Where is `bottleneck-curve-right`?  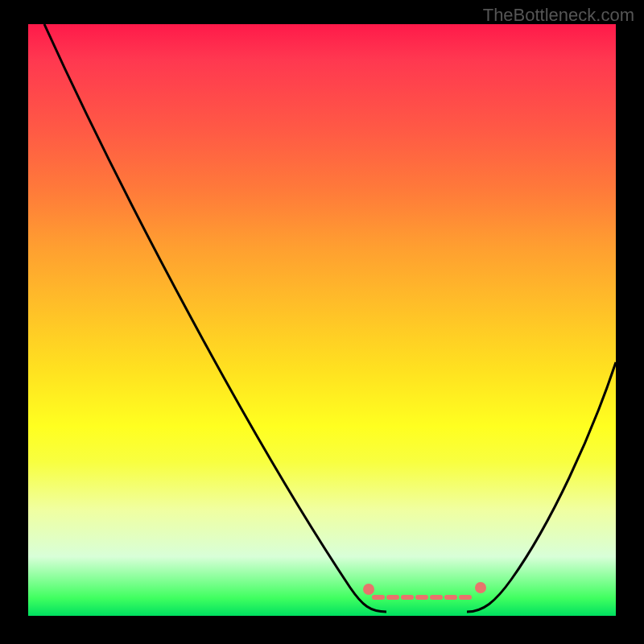
bottleneck-curve-right is located at coordinates (541, 487).